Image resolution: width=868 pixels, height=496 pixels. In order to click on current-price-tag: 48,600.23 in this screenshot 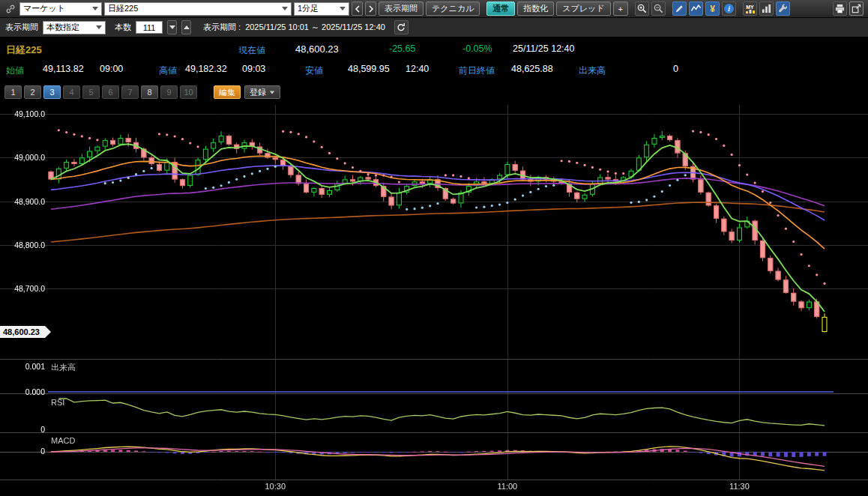, I will do `click(25, 332)`.